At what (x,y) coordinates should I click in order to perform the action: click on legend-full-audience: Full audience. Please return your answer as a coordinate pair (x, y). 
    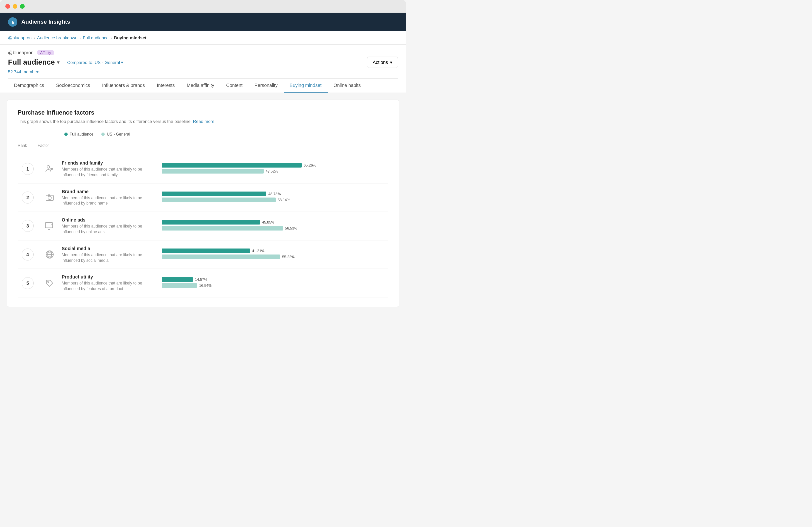
    Looking at the image, I should click on (79, 134).